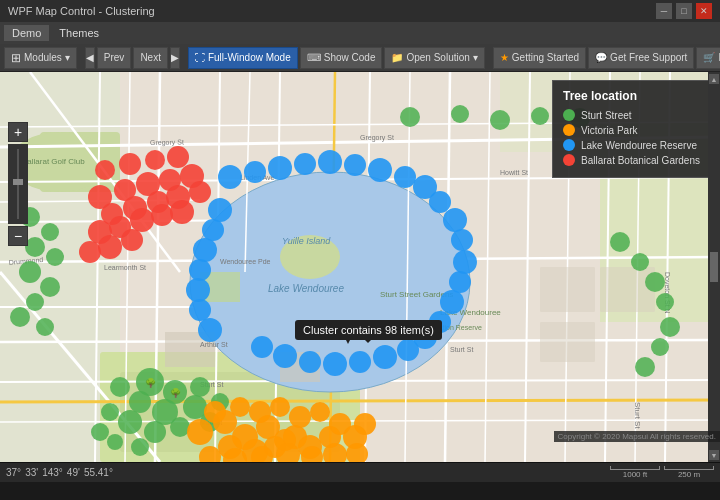  I want to click on cart-icon: 🛒, so click(709, 58).